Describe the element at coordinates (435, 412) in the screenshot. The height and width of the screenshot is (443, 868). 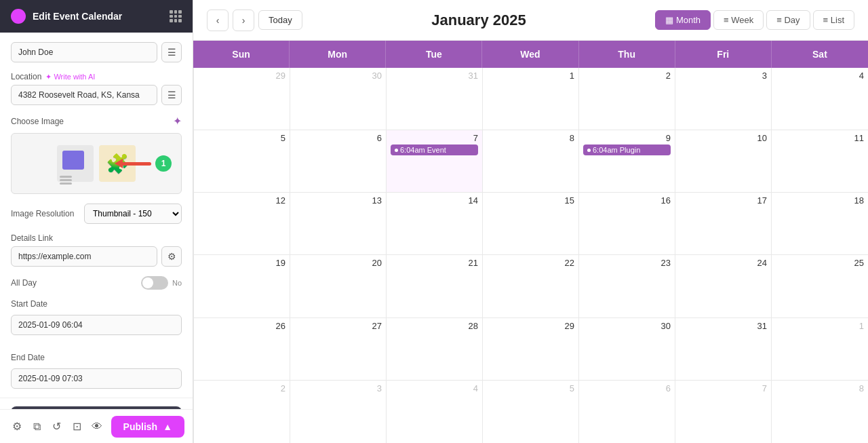
I see `day-cell-5-2: 4` at that location.